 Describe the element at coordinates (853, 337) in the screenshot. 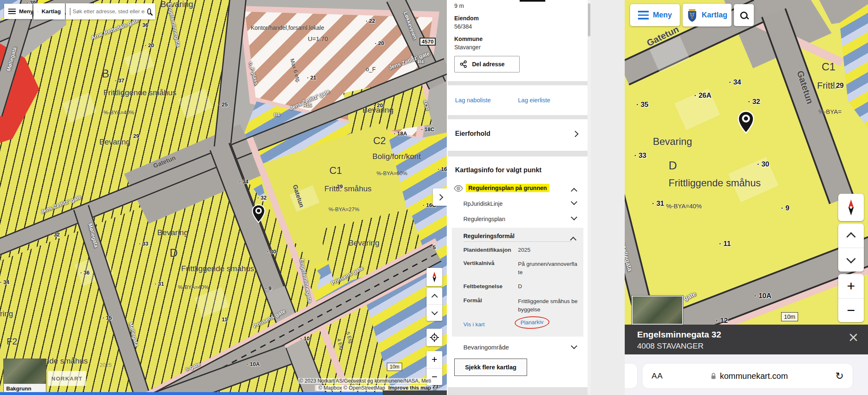

I see `close-button: ×` at that location.